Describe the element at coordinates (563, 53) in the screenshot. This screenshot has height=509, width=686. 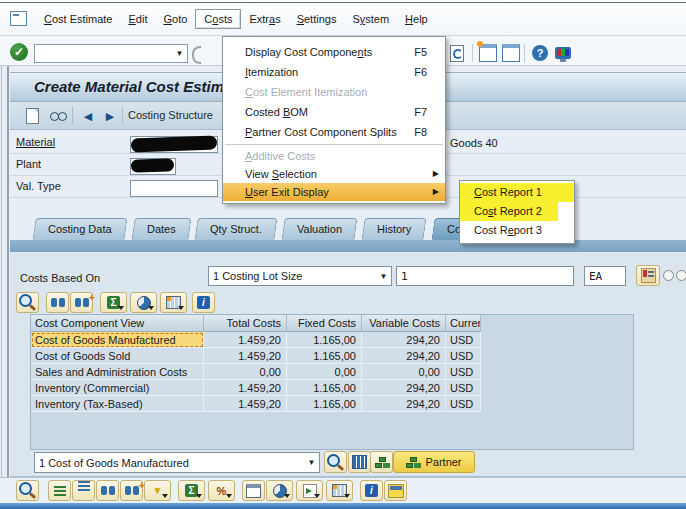
I see `layout-customize-icon` at that location.